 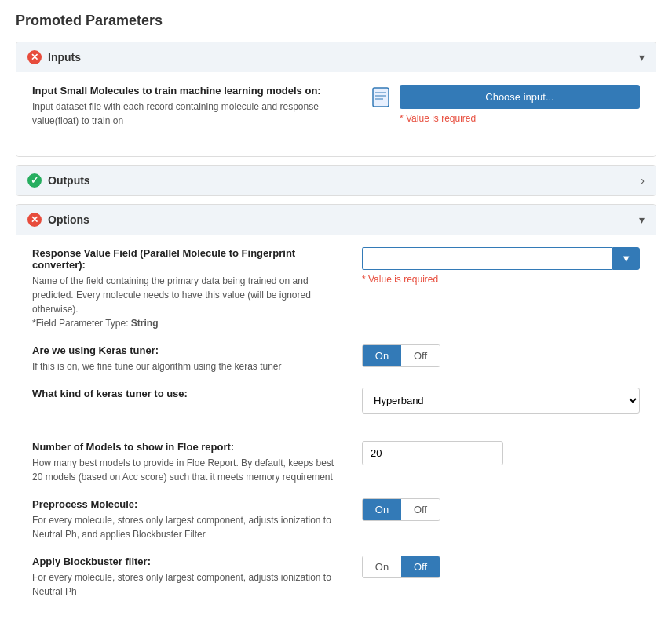 What do you see at coordinates (382, 356) in the screenshot?
I see `keras-tuner-on-btn: On` at bounding box center [382, 356].